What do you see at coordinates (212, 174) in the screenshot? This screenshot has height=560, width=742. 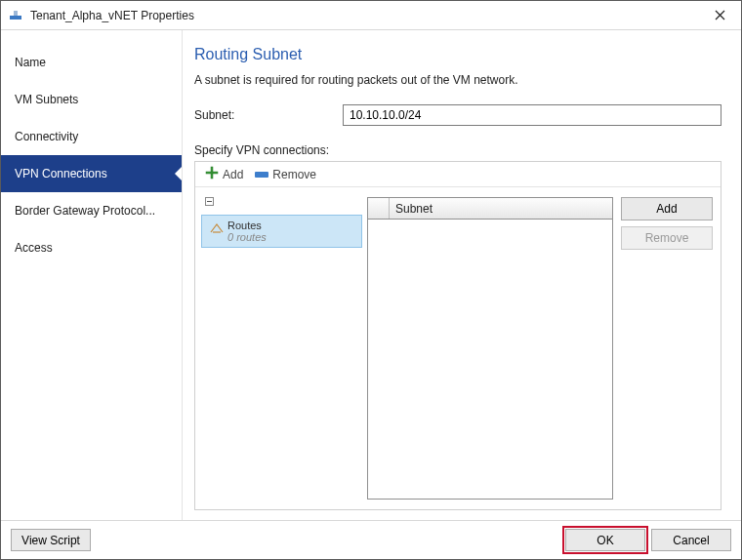 I see `plus-icon` at bounding box center [212, 174].